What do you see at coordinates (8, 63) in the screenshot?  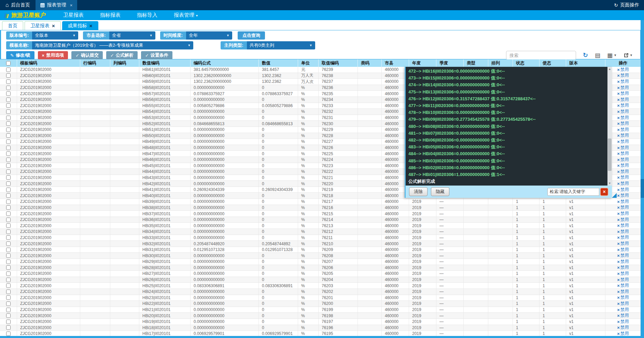 I see `select-all-checkbox` at bounding box center [8, 63].